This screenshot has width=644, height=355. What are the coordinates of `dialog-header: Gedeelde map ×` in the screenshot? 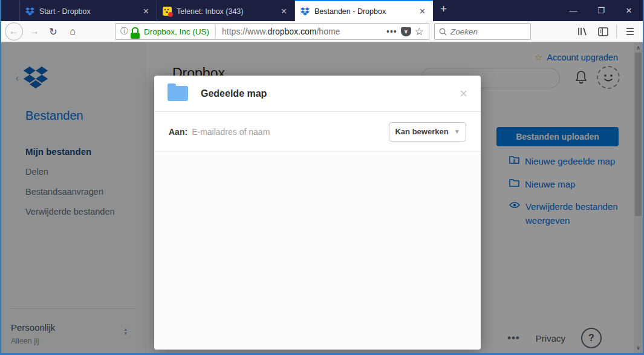 It's located at (317, 94).